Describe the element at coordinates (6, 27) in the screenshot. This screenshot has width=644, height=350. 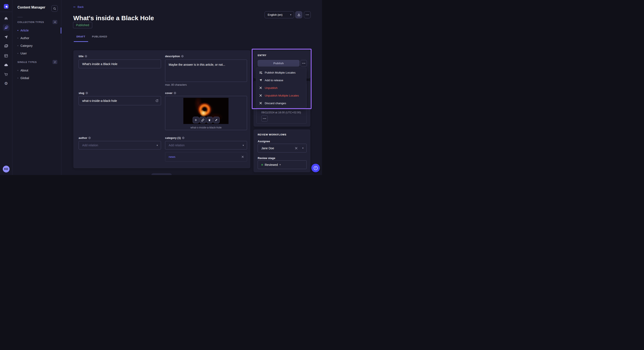
I see `rail-item-content-manager` at that location.